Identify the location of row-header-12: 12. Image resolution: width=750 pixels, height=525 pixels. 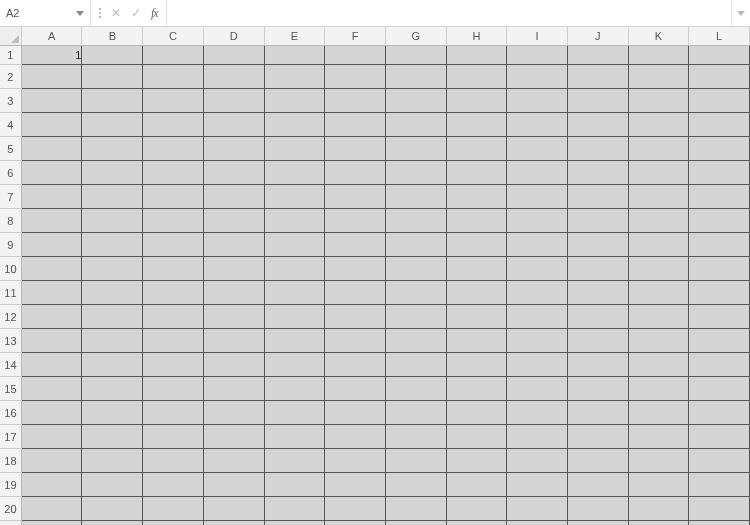
(10, 317).